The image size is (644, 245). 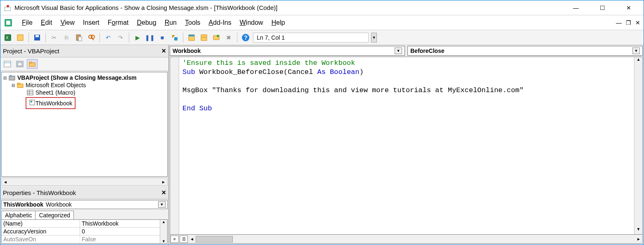 What do you see at coordinates (162, 38) in the screenshot?
I see `reset-icon: ■` at bounding box center [162, 38].